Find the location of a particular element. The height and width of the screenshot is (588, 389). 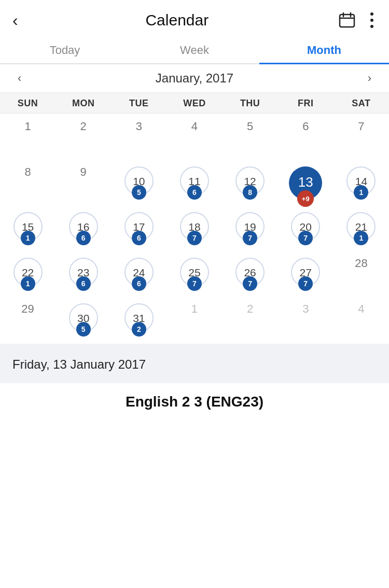

day-2: 2 is located at coordinates (83, 136).